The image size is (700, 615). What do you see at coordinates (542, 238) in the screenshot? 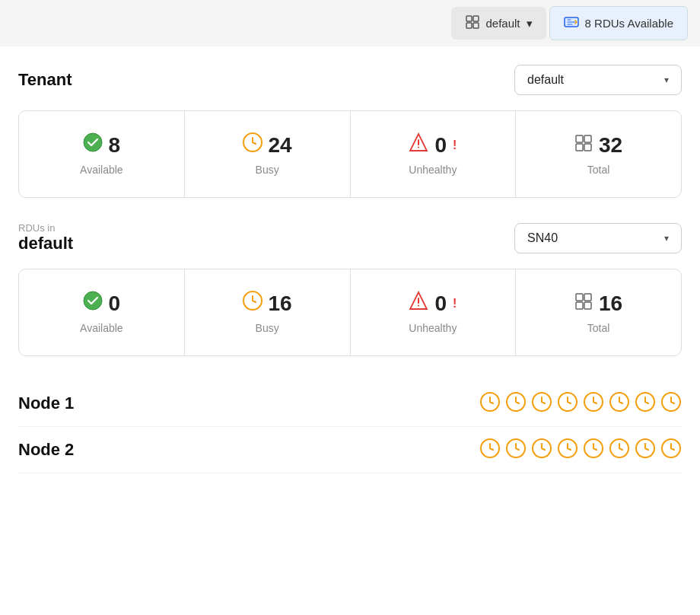
I see `rdus-dropdown-value: SN40` at bounding box center [542, 238].